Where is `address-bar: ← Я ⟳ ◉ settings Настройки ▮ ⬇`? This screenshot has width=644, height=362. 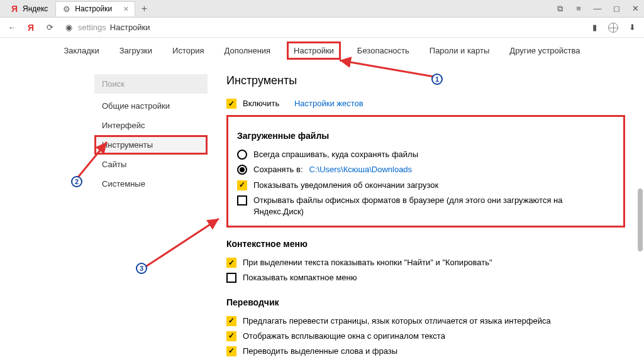 address-bar: ← Я ⟳ ◉ settings Настройки ▮ ⬇ is located at coordinates (322, 28).